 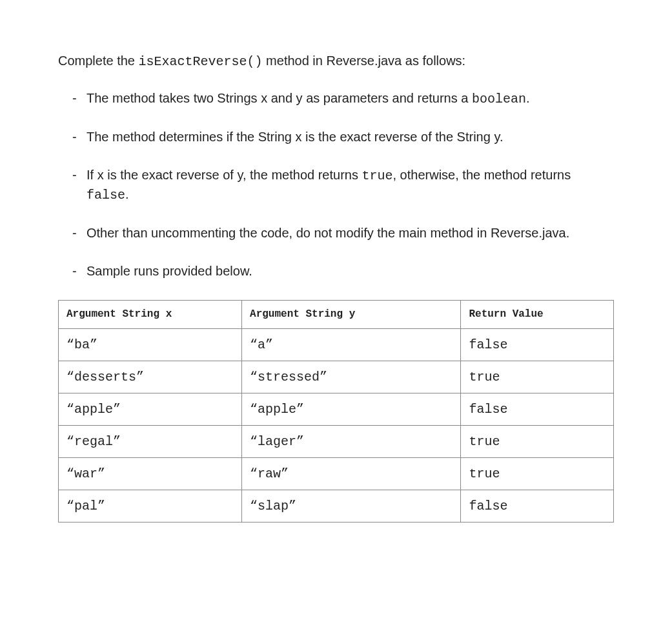 I want to click on bullet-text-run: Other than uncommenting the code, do not…, so click(x=328, y=233).